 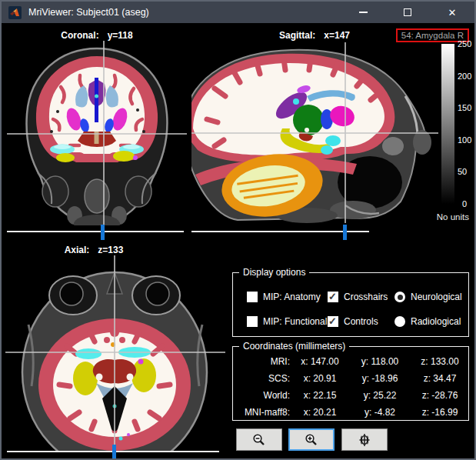 I want to click on radiological-radio: Radiological, so click(x=428, y=322).